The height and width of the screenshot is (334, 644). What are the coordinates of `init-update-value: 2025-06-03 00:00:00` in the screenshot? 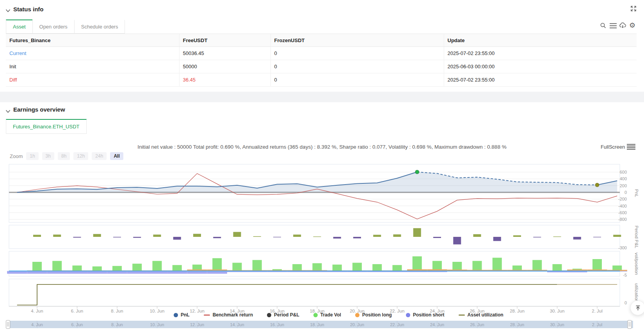 It's located at (540, 67).